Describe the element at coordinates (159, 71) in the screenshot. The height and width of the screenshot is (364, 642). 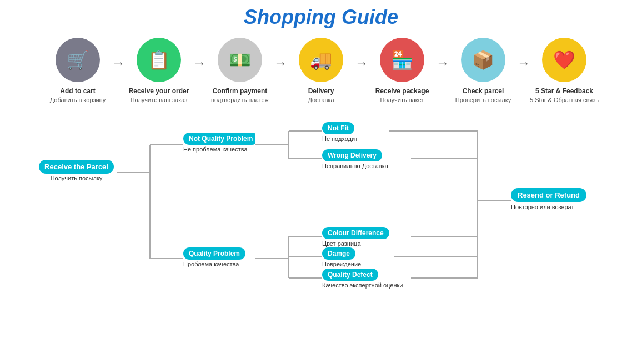
I see `step-receive-order: 📋Receive your orderПолучите ваш заказ` at that location.